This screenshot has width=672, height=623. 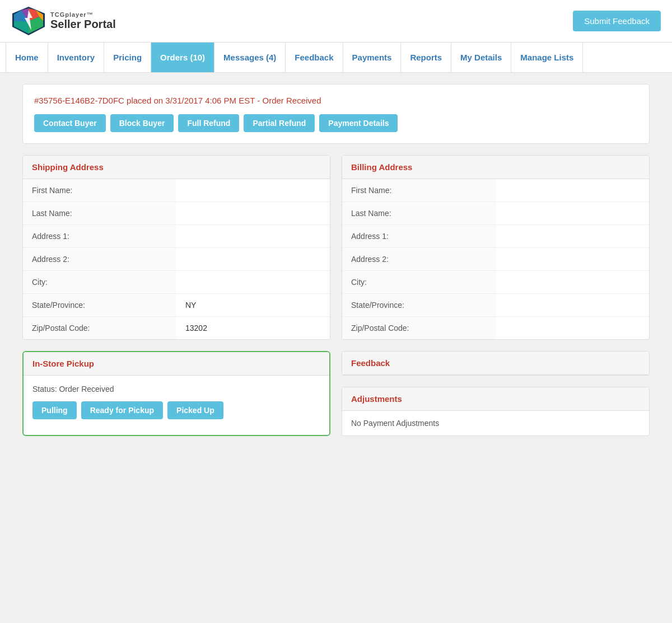 What do you see at coordinates (496, 363) in the screenshot?
I see `feedback-header: Feedback` at bounding box center [496, 363].